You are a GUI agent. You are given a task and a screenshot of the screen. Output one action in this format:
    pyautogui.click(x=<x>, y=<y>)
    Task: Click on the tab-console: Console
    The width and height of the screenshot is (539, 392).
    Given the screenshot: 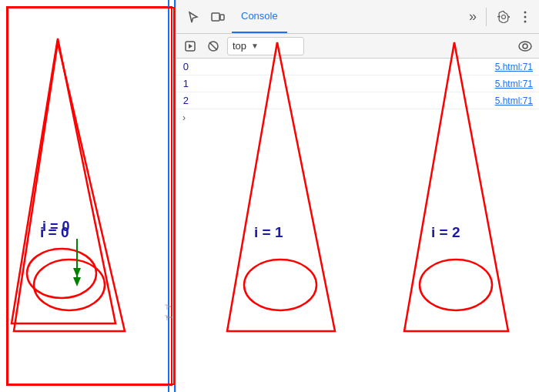 What is the action you would take?
    pyautogui.click(x=259, y=17)
    